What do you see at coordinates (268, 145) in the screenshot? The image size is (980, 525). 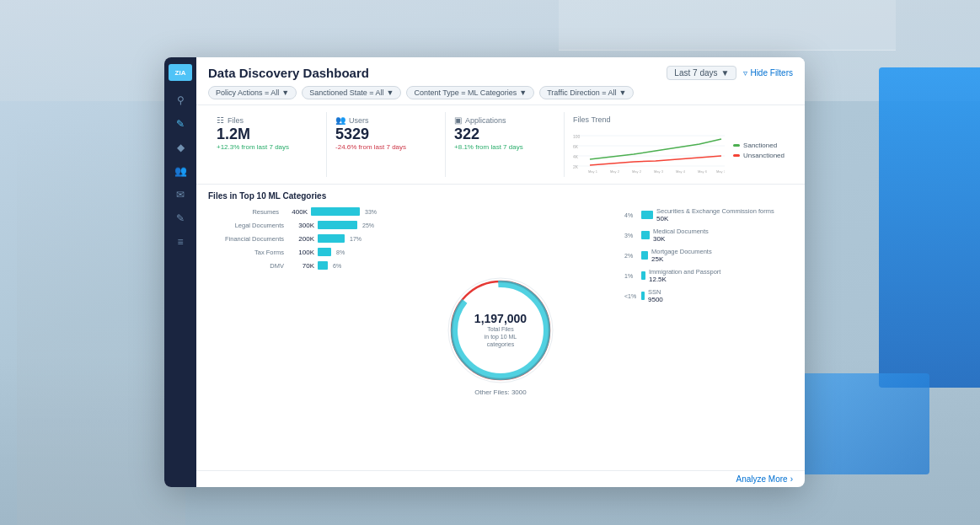 I see `metric-files: ☷ Files 1.2M +12.3% from last 7 days` at bounding box center [268, 145].